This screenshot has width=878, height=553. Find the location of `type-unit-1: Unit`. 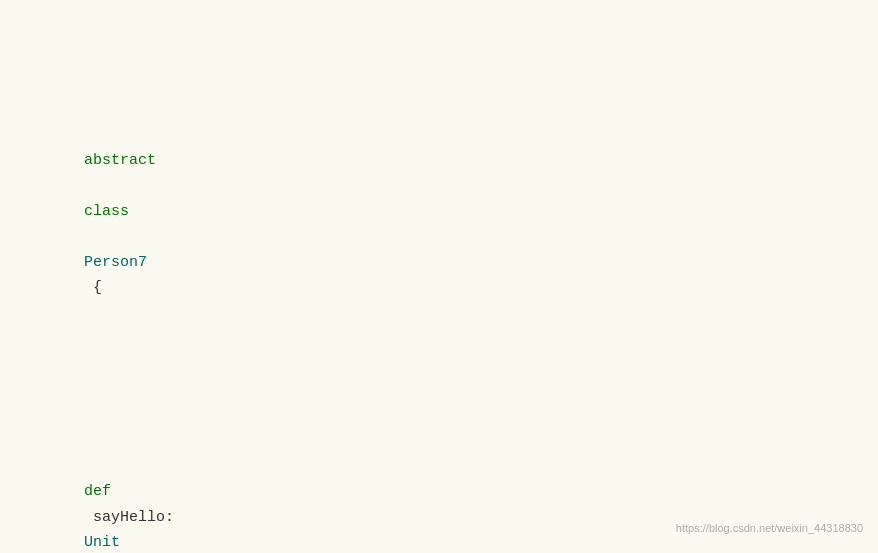

type-unit-1: Unit is located at coordinates (102, 542).